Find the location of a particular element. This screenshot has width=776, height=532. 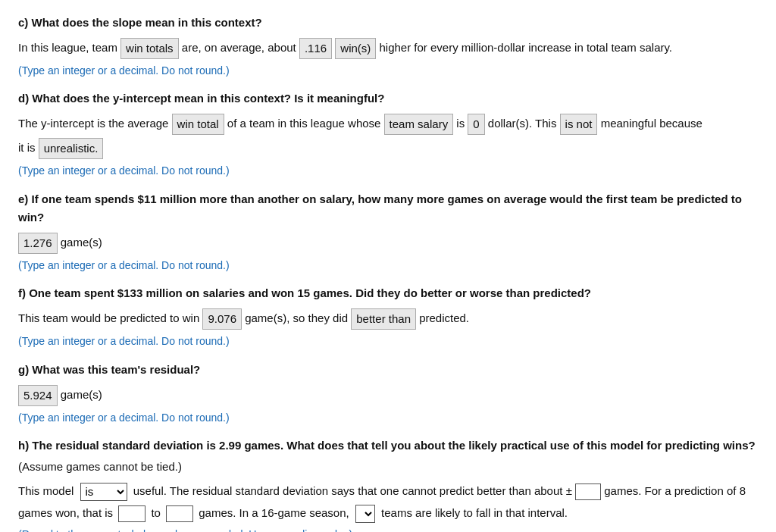

section-g: g) What was this team's residual? 5.924 … is located at coordinates (388, 393).